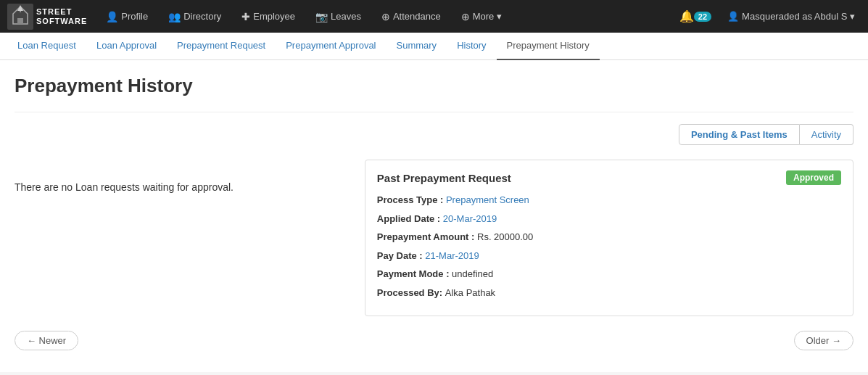  What do you see at coordinates (126, 46) in the screenshot?
I see `sub-tab-loan-approval: Loan Approval` at bounding box center [126, 46].